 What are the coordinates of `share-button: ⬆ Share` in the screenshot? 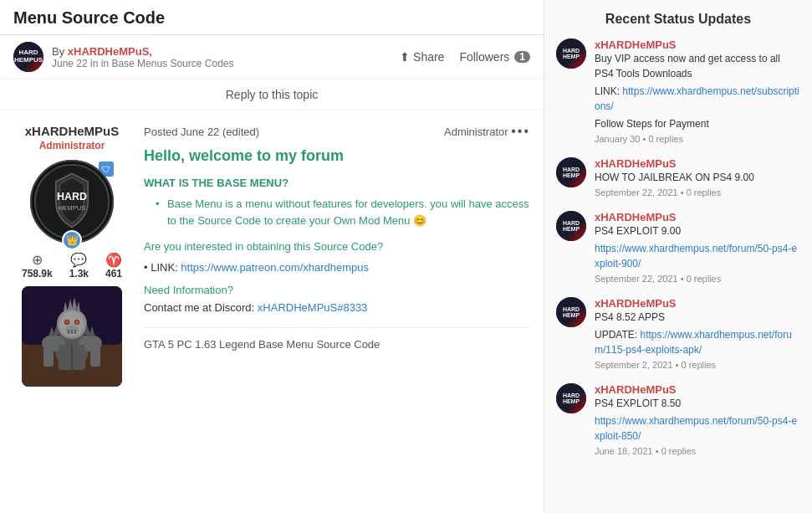 It's located at (421, 57).